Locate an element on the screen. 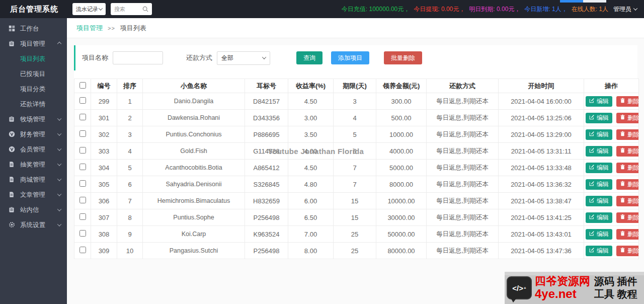 The height and width of the screenshot is (304, 644). cell-start: 2021-04-05 13:47:36 is located at coordinates (541, 251).